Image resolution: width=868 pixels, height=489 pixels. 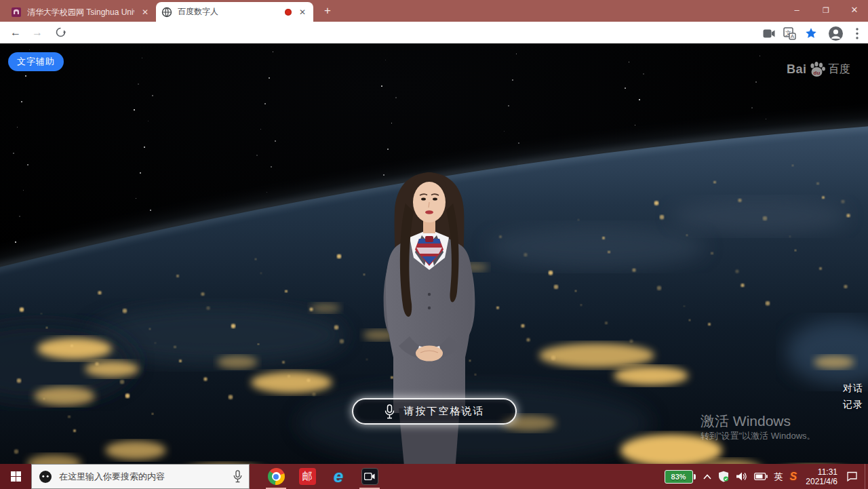 What do you see at coordinates (423, 199) in the screenshot?
I see `avatar-eye-left` at bounding box center [423, 199].